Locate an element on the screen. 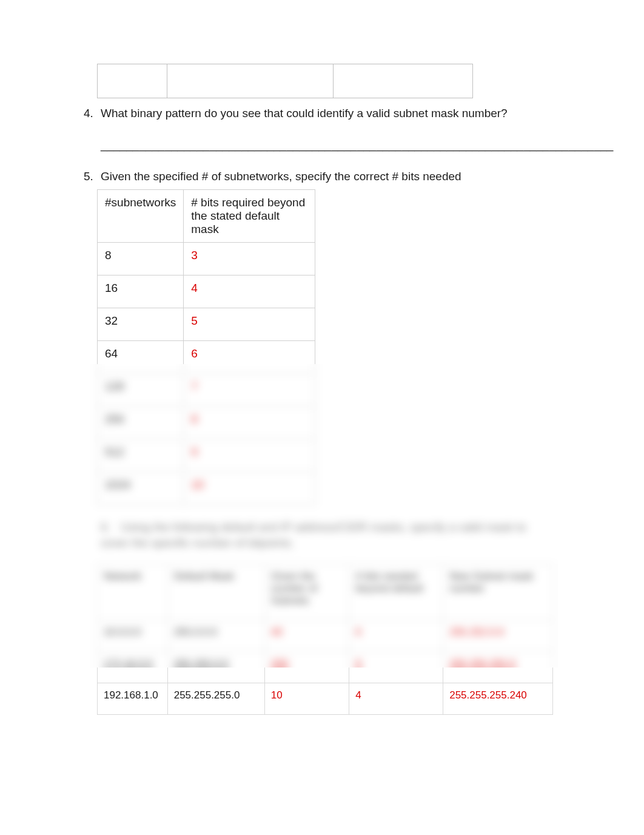 Image resolution: width=644 pixels, height=835 pixels. subnet-table-header-col1: #subnetworks is located at coordinates (141, 216).